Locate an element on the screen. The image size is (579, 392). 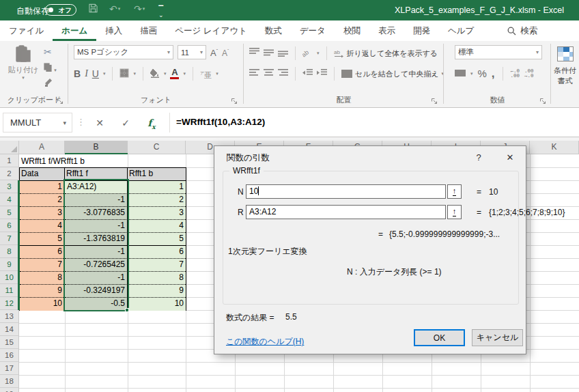
ribbon-tab-6: データ is located at coordinates (313, 31).